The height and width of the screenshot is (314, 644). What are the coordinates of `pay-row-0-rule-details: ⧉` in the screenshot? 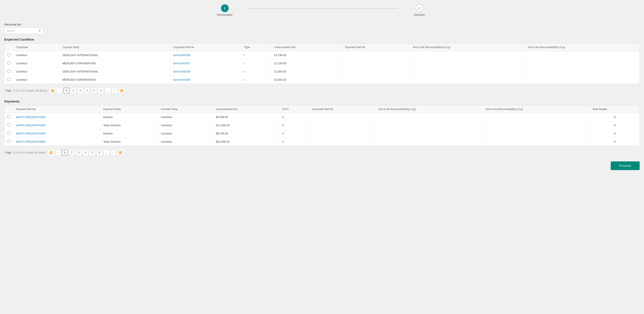 It's located at (615, 117).